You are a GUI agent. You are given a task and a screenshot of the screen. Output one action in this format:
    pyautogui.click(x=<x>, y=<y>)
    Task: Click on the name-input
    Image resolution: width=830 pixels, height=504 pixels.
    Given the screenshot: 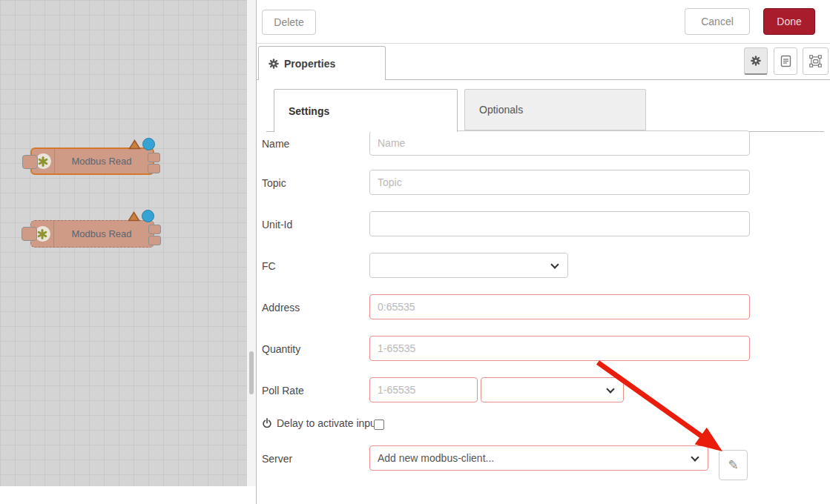 What is the action you would take?
    pyautogui.click(x=559, y=143)
    